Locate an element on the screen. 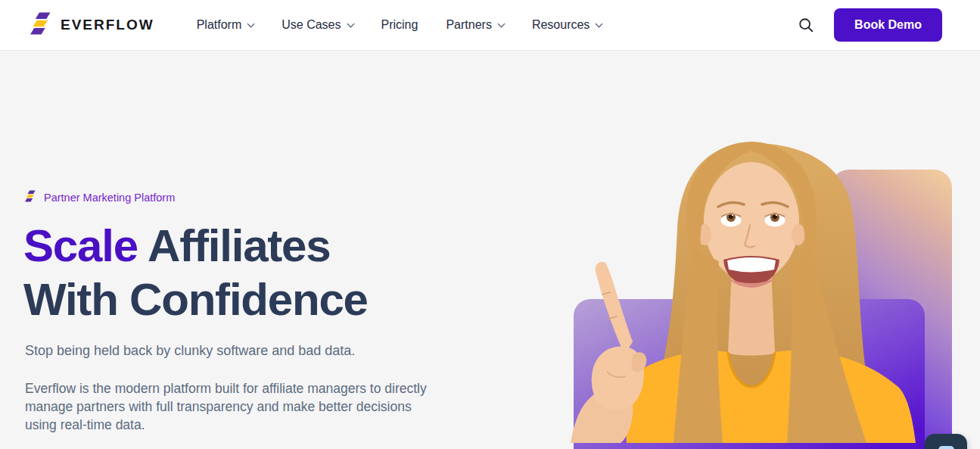 Image resolution: width=980 pixels, height=449 pixels. nav-item-platform: Platform is located at coordinates (226, 25).